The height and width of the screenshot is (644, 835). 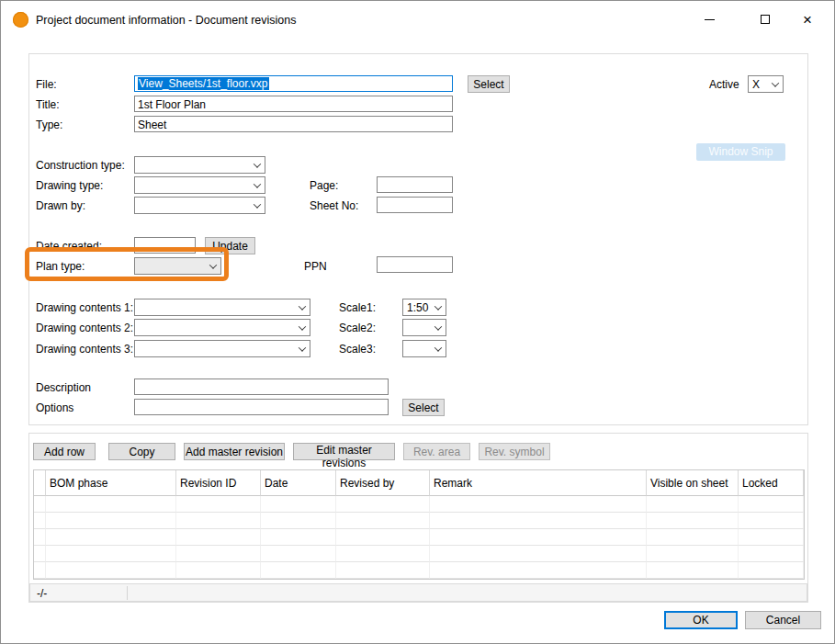 What do you see at coordinates (222, 327) in the screenshot?
I see `drawing-contents-2-combobox` at bounding box center [222, 327].